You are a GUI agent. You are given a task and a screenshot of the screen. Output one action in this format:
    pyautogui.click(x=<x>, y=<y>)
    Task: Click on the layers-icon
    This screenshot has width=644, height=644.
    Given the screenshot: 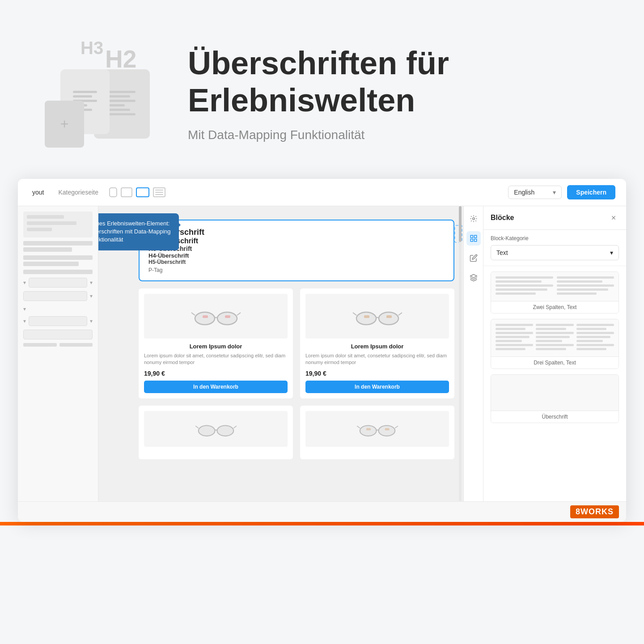 What is the action you would take?
    pyautogui.click(x=474, y=278)
    